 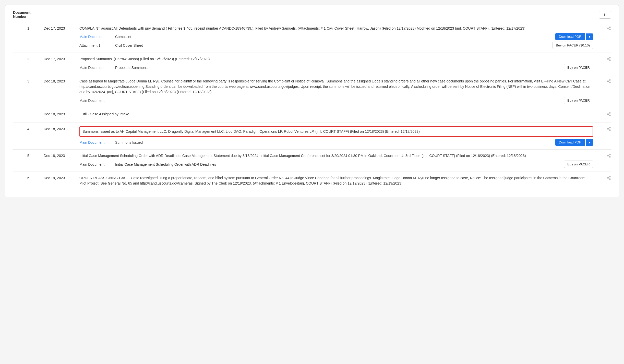 I want to click on attachment-row: Main DocumentSummons IssuedDownload PDF▼, so click(x=336, y=142).